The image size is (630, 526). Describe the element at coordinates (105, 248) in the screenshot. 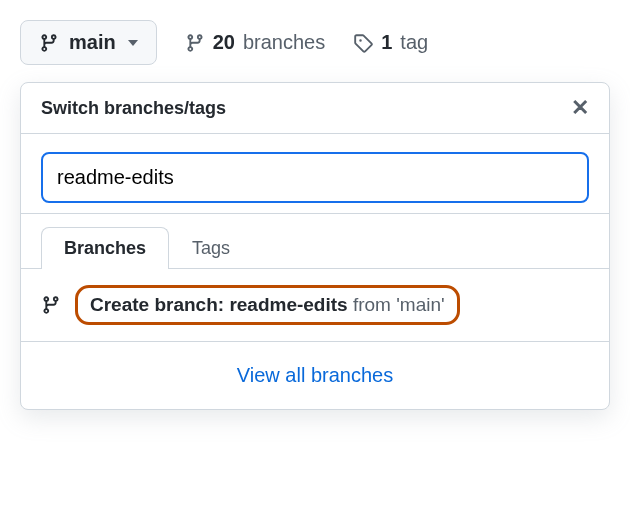

I see `tab-branches: Branches` at that location.